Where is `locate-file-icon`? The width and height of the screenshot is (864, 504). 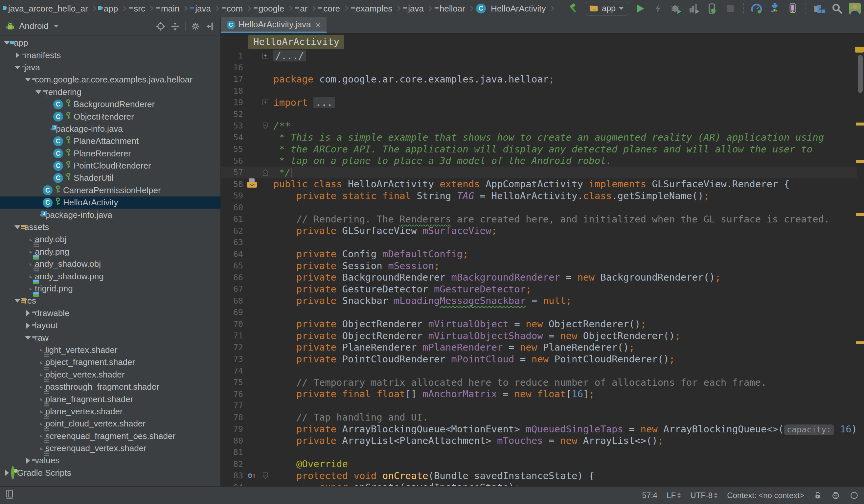 locate-file-icon is located at coordinates (160, 26).